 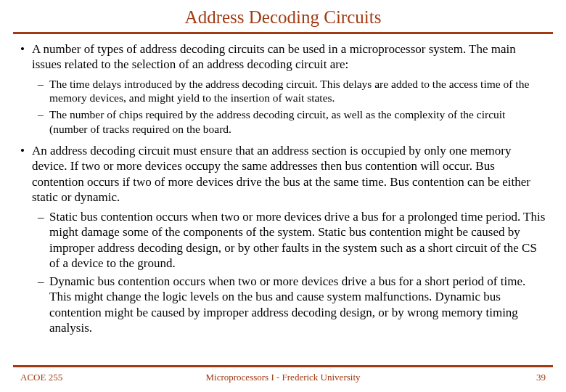 I want to click on bullet-text: Dynamic bus contention occurs when two o…, so click(x=287, y=305).